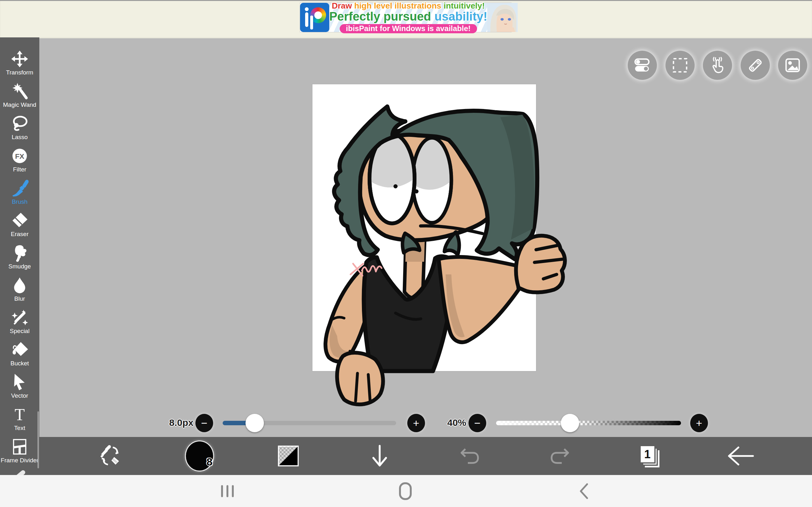  Describe the element at coordinates (19, 422) in the screenshot. I see `tool-text: T Text` at that location.